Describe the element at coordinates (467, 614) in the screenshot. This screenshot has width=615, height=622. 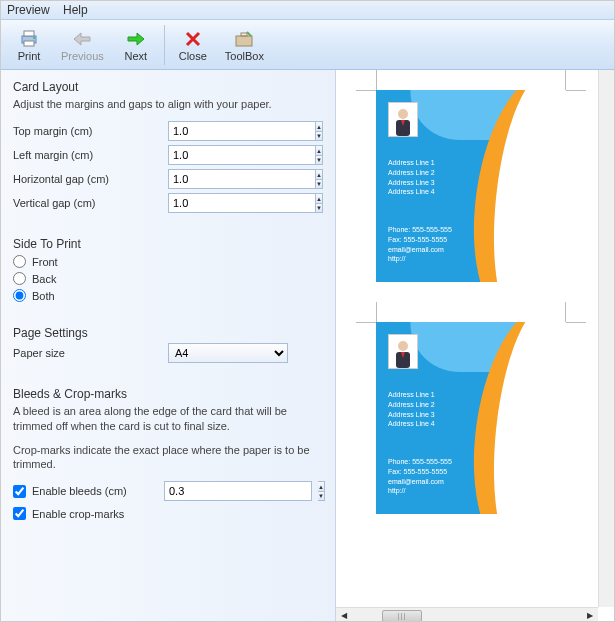
I see `horizontal-scrollbar: ◀ ||| ▶` at that location.